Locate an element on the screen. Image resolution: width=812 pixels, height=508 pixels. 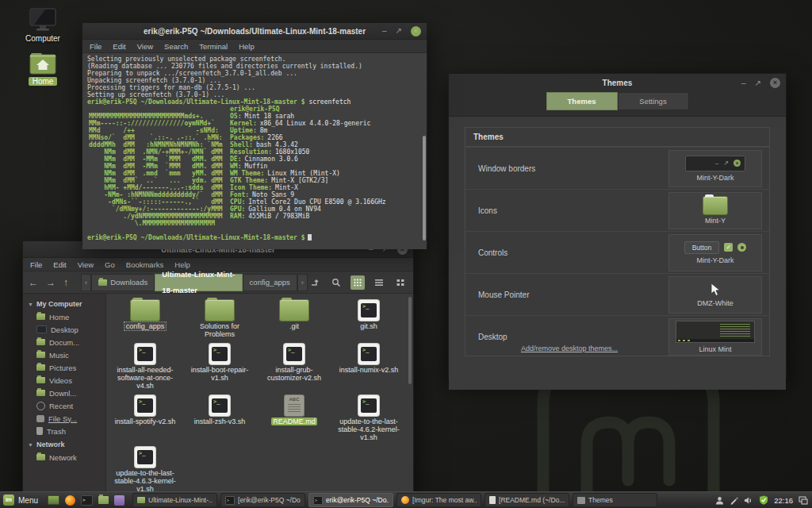
tab-settings: Settings is located at coordinates (653, 102).